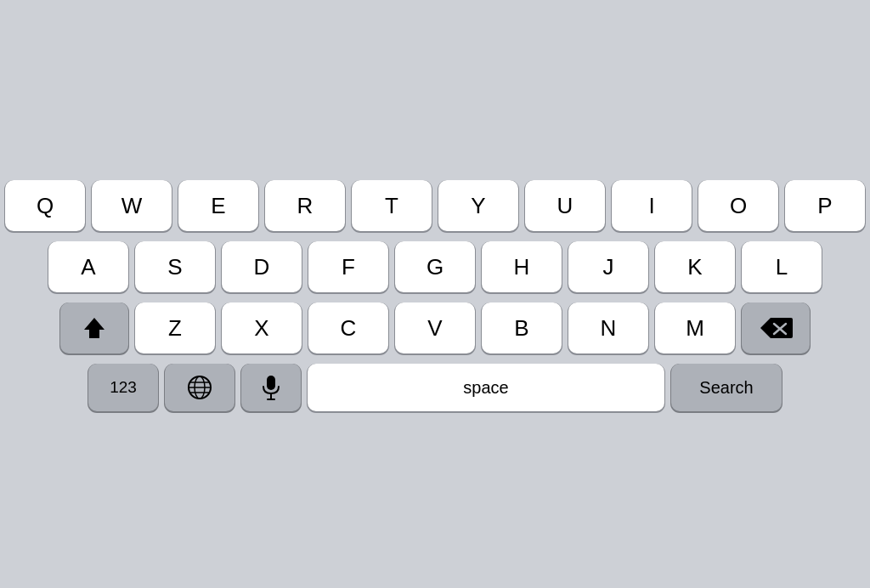 The width and height of the screenshot is (870, 588). Describe the element at coordinates (435, 206) in the screenshot. I see `key-row-1: Q W E R T Y U I O P` at that location.